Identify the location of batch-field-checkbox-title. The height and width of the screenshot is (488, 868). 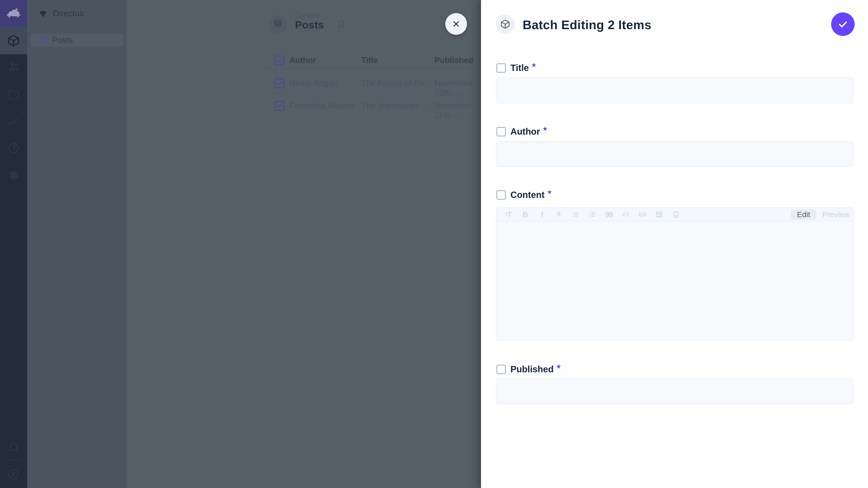
(501, 68).